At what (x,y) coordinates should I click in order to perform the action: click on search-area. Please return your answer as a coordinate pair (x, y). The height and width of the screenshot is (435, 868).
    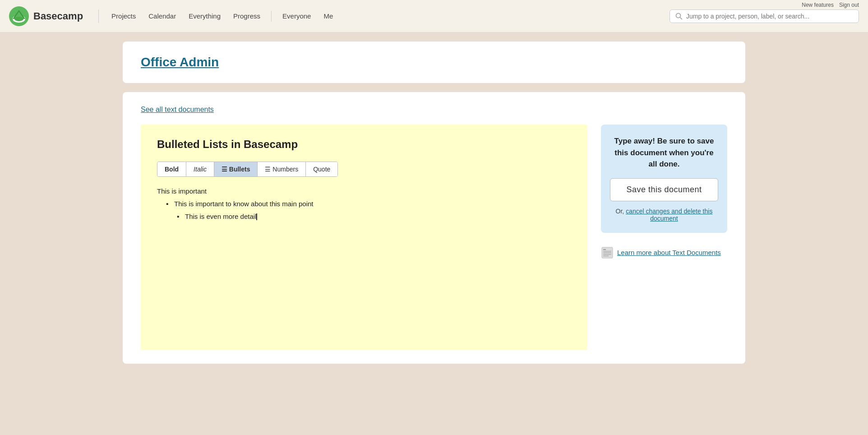
    Looking at the image, I should click on (764, 16).